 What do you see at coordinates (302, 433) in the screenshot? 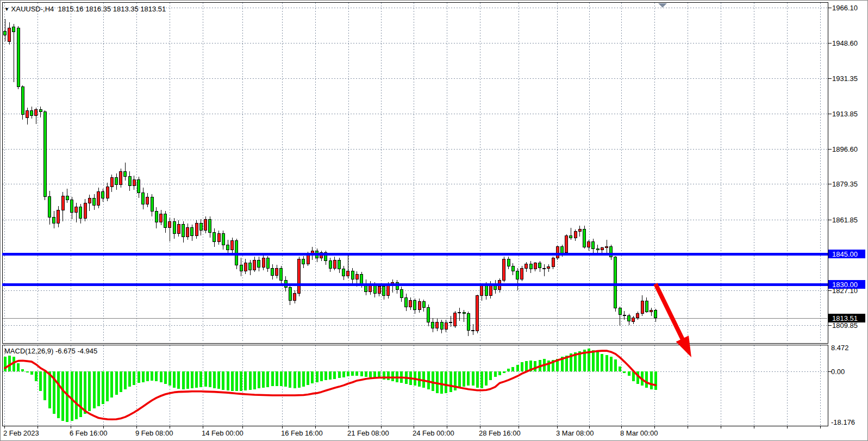
I see `time-axis-label: 16 Feb 16:00` at bounding box center [302, 433].